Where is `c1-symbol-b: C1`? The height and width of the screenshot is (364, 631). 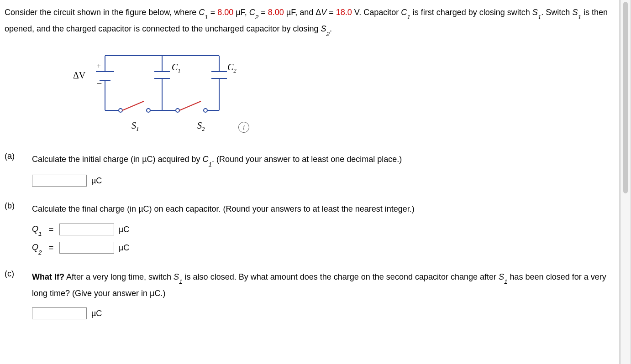 c1-symbol-b: C1 is located at coordinates (405, 12).